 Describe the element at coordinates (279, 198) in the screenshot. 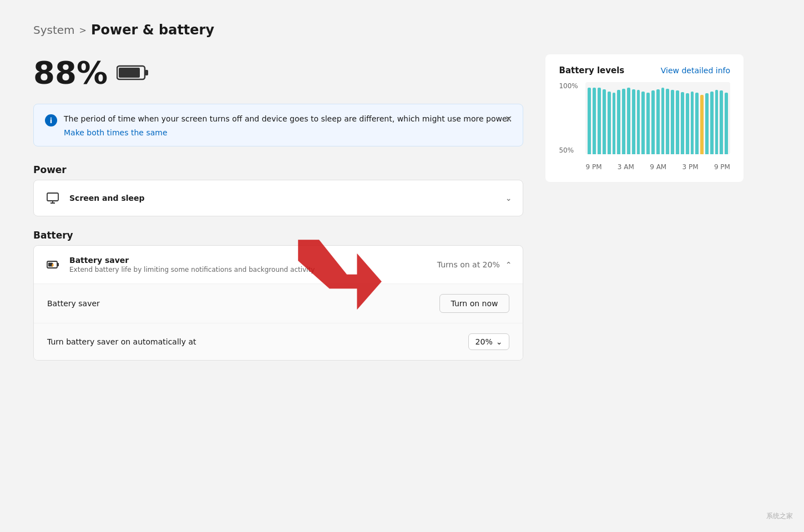

I see `screen-sleep-row: Screen and sleep ⌄` at that location.